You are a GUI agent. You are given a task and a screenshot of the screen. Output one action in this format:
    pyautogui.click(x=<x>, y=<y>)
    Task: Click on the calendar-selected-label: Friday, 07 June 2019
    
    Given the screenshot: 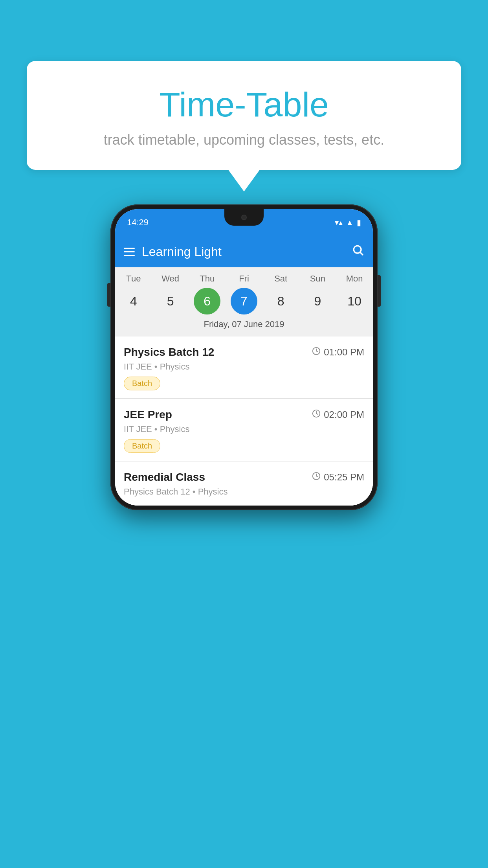 What is the action you would take?
    pyautogui.click(x=244, y=326)
    